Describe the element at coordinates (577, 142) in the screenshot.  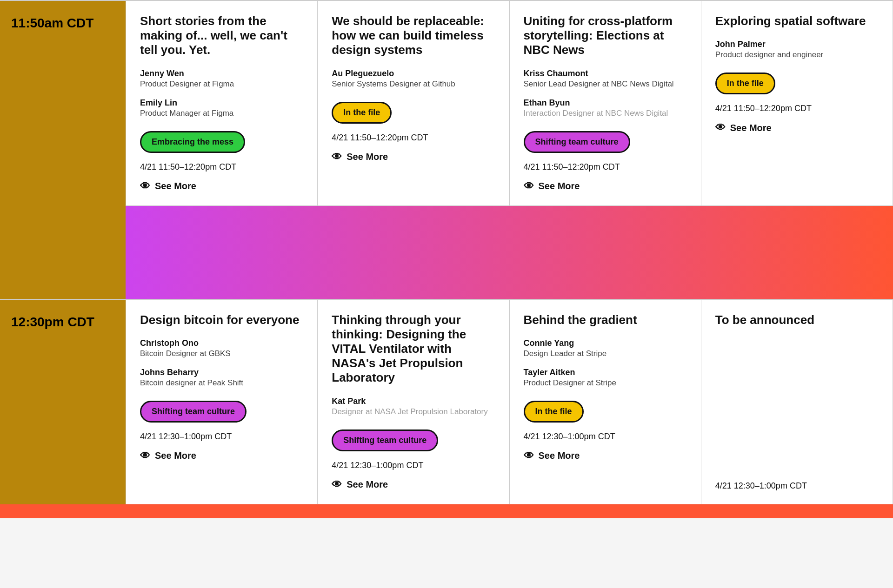
I see `tag-1-3: Shifting team culture` at that location.